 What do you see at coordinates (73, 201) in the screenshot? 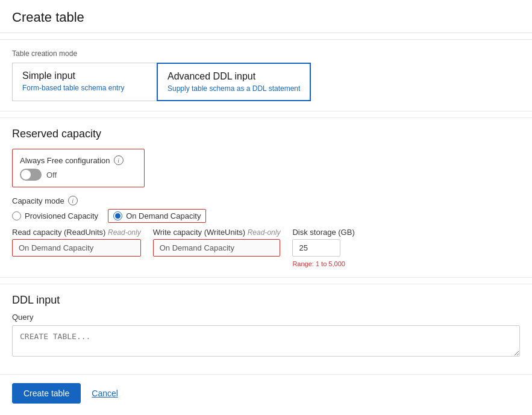
I see `capacity-mode-info-icon: i` at bounding box center [73, 201].